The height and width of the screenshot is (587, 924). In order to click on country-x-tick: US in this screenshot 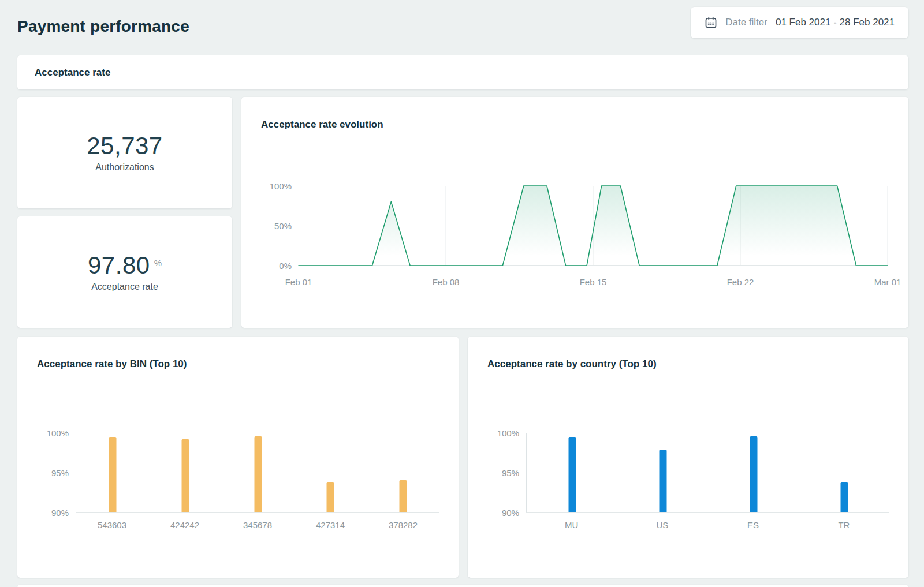, I will do `click(662, 525)`.